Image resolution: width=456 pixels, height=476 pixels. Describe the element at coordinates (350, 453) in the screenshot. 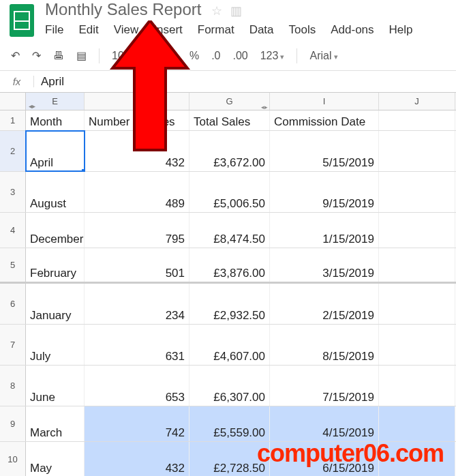

I see `watermark-text: computer06.com` at that location.